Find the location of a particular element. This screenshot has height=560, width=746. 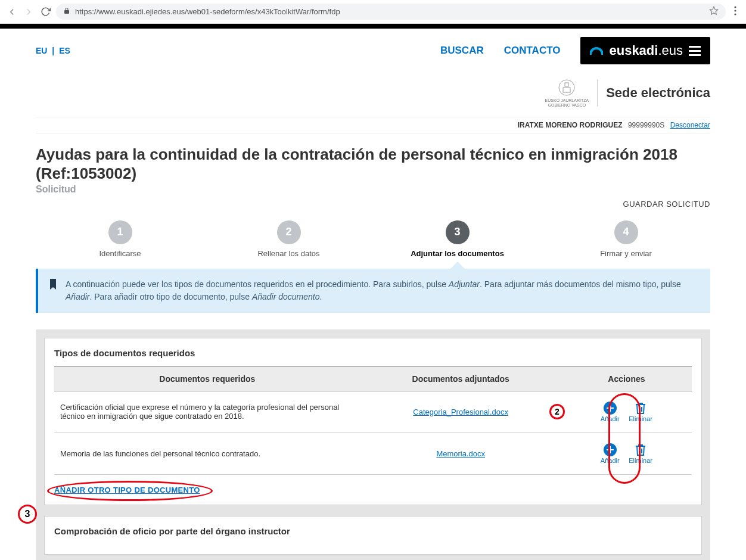

bookmark-icon is located at coordinates (53, 291).